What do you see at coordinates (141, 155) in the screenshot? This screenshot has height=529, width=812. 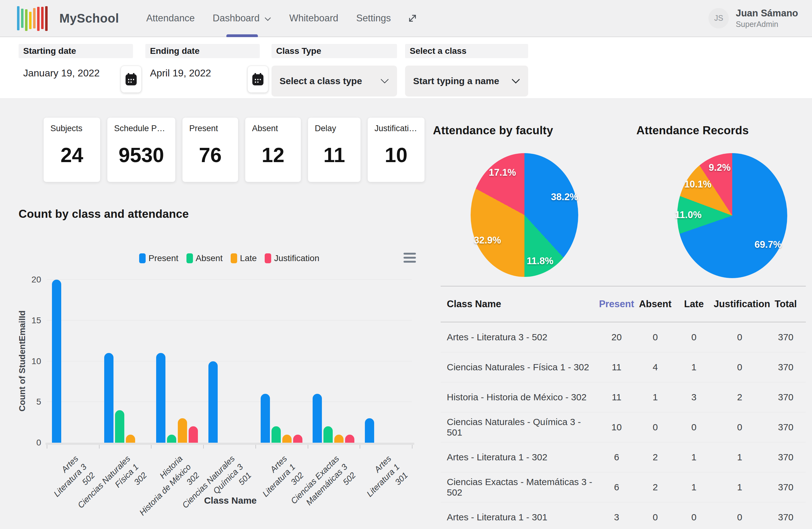 I see `stat-value: 9530` at bounding box center [141, 155].